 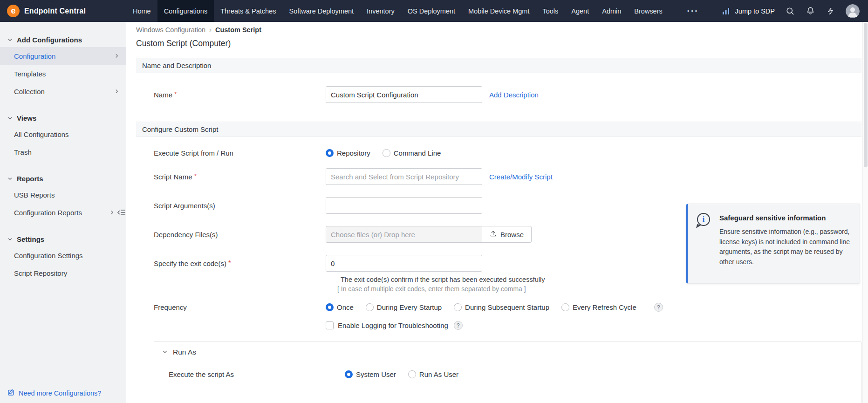 I want to click on search-icon, so click(x=790, y=11).